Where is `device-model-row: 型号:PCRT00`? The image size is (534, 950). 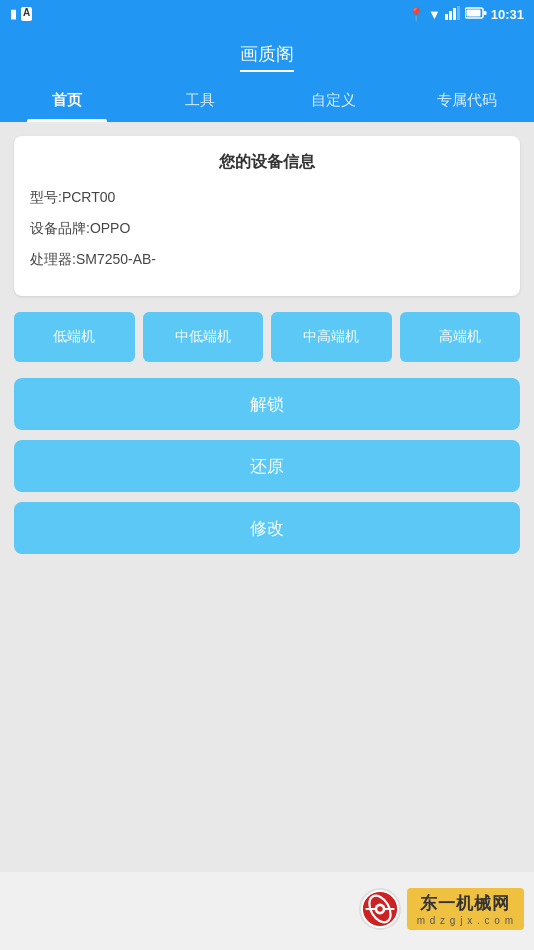 device-model-row: 型号:PCRT00 is located at coordinates (267, 198).